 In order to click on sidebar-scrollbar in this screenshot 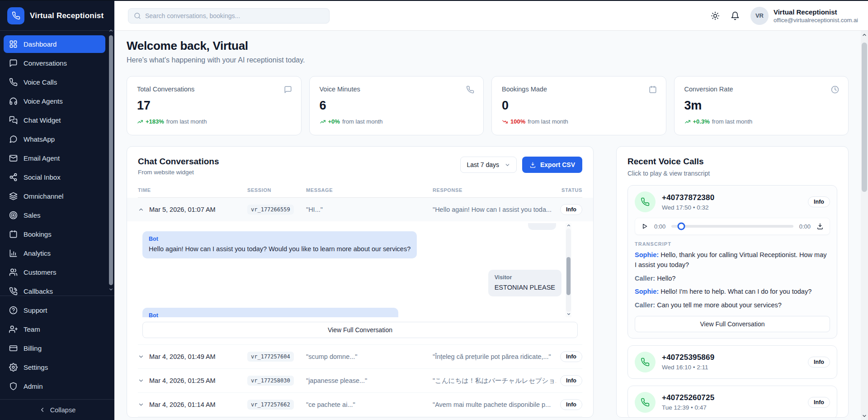, I will do `click(111, 160)`.